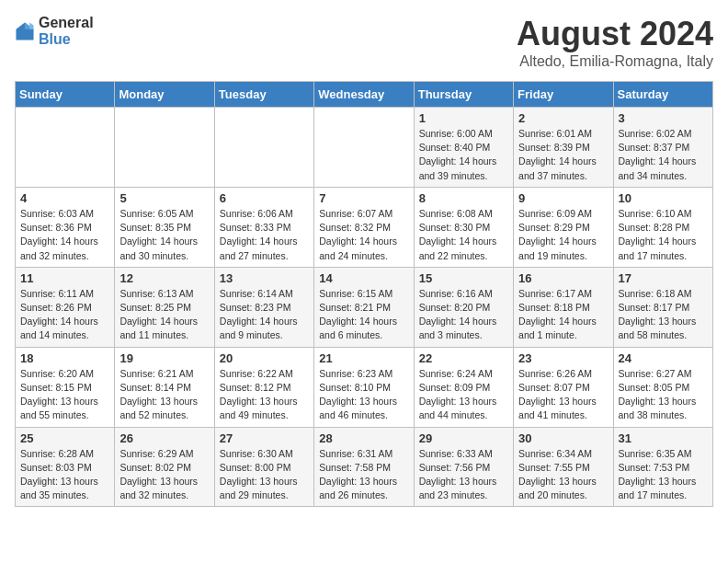 This screenshot has width=728, height=563. What do you see at coordinates (563, 396) in the screenshot?
I see `day-info: Sunrise: 6:26 AM Sunset: 8:07 PM Dayligh…` at bounding box center [563, 396].